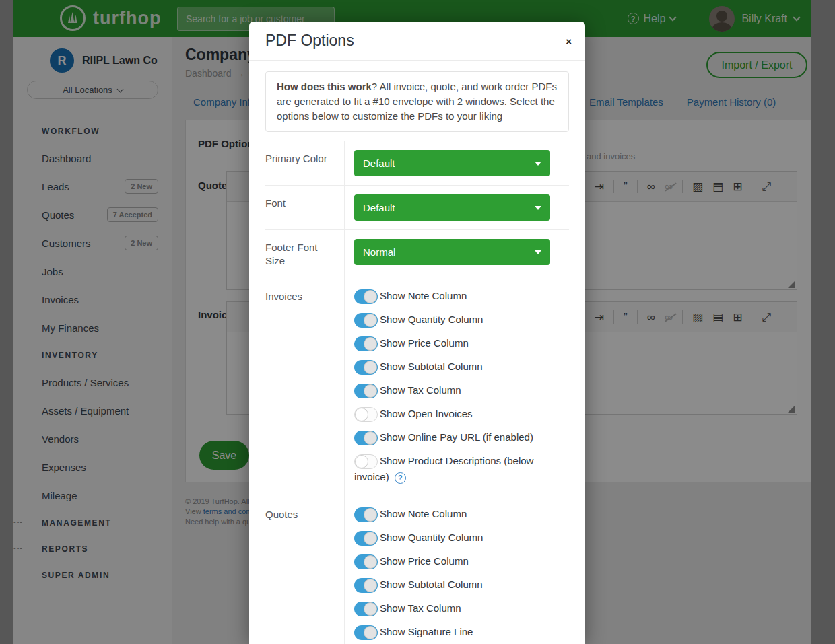 This screenshot has width=835, height=644. What do you see at coordinates (310, 40) in the screenshot?
I see `modal-title: PDF Options` at bounding box center [310, 40].